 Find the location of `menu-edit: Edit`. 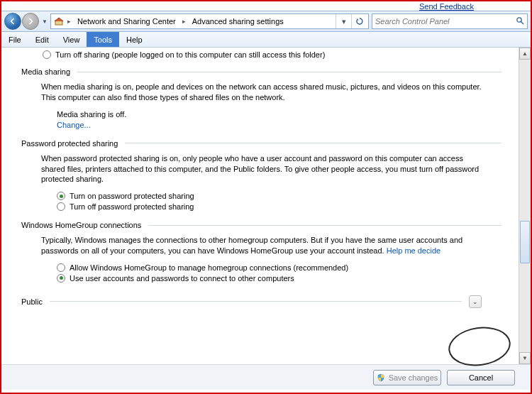

menu-edit: Edit is located at coordinates (43, 40).